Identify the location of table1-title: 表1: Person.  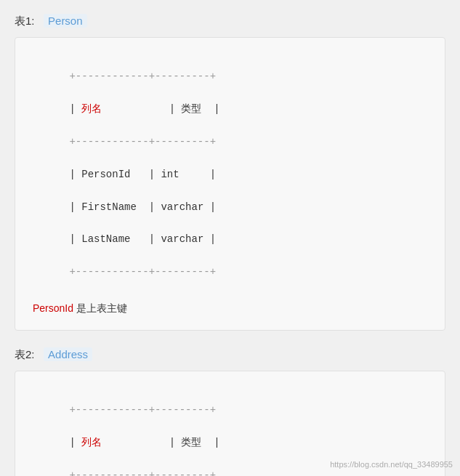
(230, 22).